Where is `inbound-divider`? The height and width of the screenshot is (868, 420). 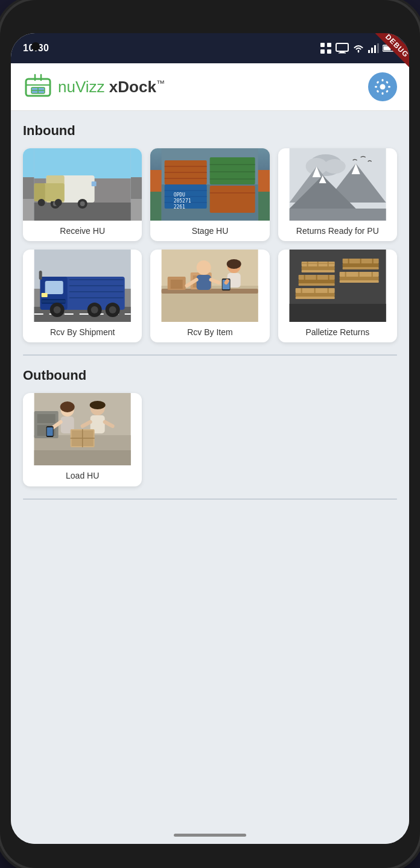 inbound-divider is located at coordinates (210, 355).